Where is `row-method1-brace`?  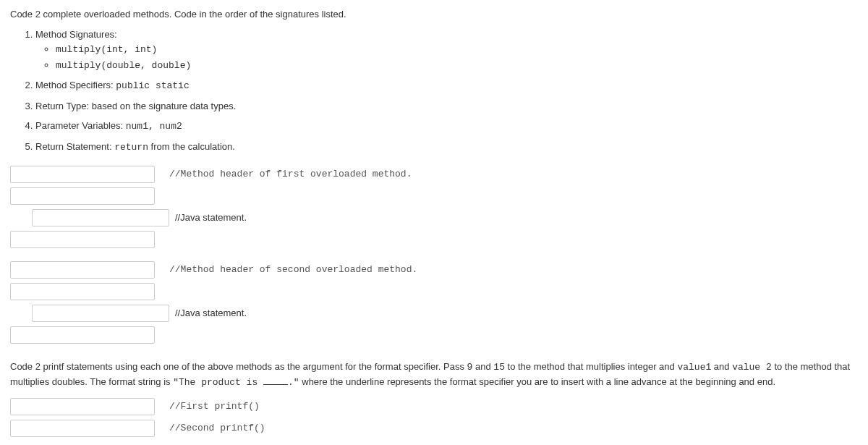
row-method1-brace is located at coordinates (434, 196).